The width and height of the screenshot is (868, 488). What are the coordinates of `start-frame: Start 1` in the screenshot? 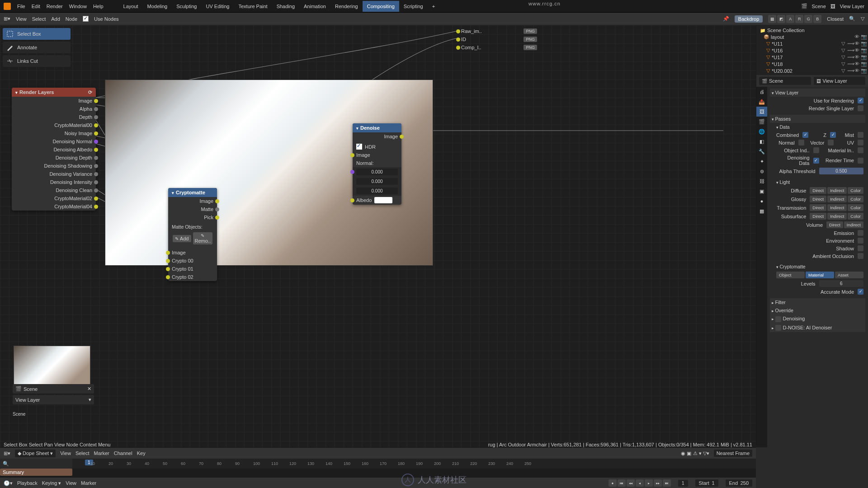 It's located at (707, 483).